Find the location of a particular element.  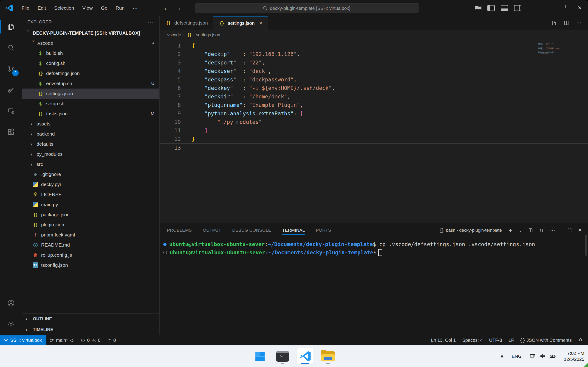

taskbar-vscode-app is located at coordinates (305, 356).